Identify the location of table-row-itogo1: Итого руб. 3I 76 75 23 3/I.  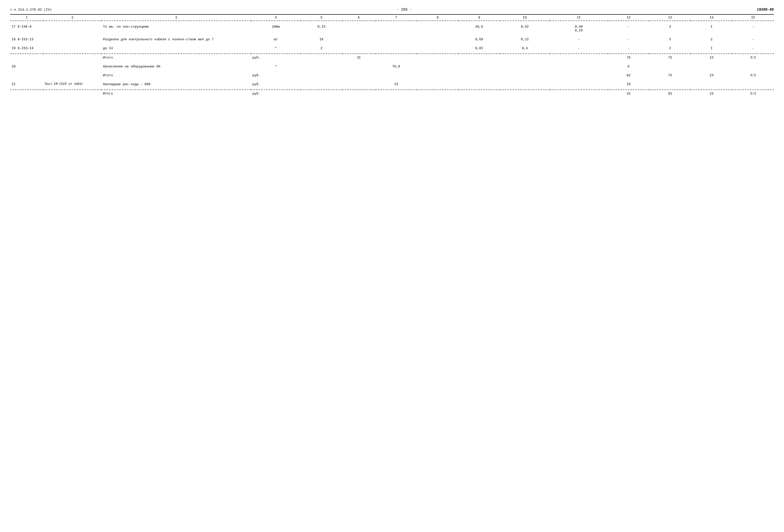
(392, 58).